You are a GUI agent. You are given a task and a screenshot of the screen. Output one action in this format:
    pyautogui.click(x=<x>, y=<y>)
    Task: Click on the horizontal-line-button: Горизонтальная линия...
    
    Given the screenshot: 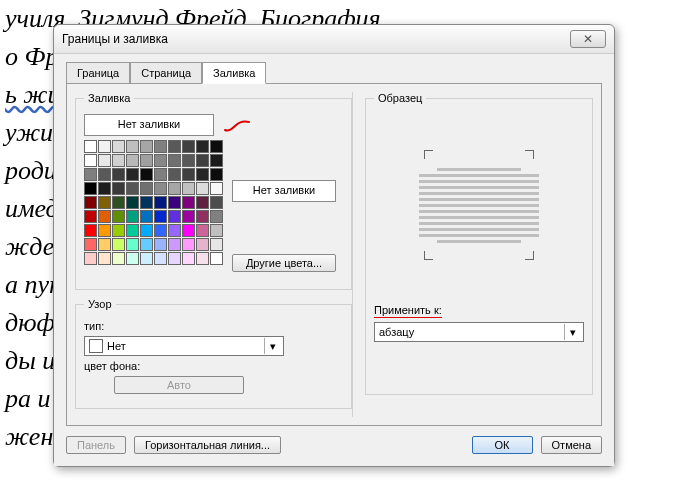 What is the action you would take?
    pyautogui.click(x=208, y=445)
    